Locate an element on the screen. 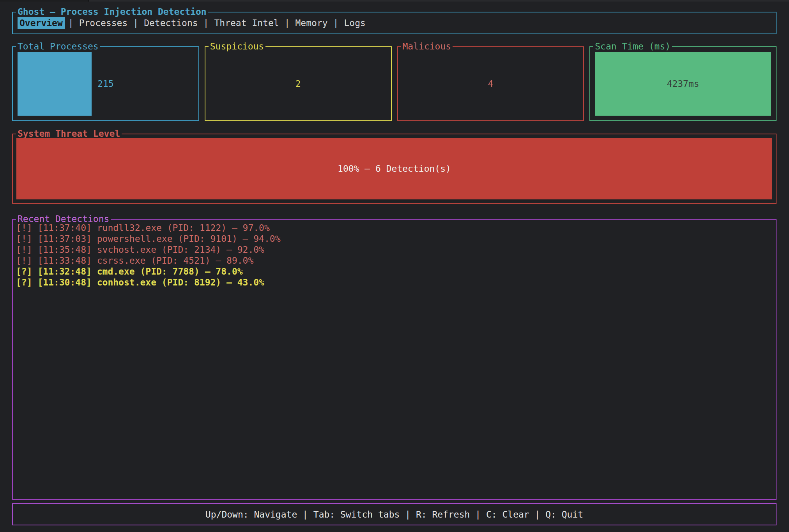  stat-suspicious: Suspicious 2 is located at coordinates (298, 84).